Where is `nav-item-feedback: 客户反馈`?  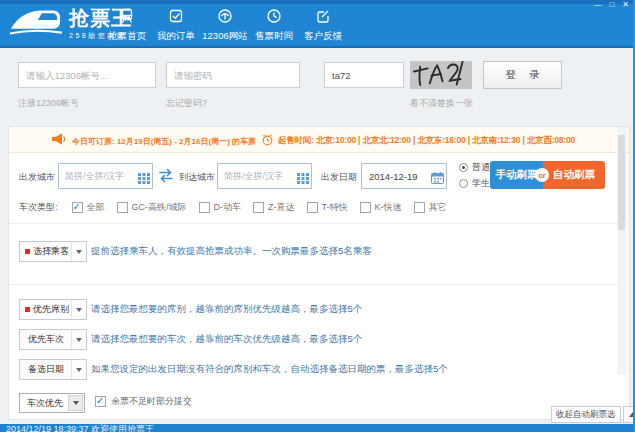 nav-item-feedback: 客户反馈 is located at coordinates (323, 26).